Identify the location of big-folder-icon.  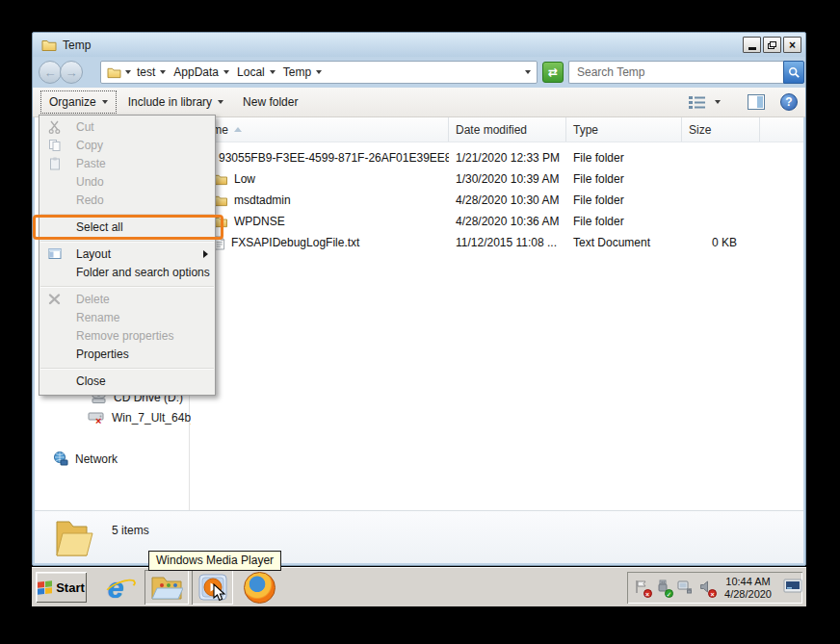
(72, 537).